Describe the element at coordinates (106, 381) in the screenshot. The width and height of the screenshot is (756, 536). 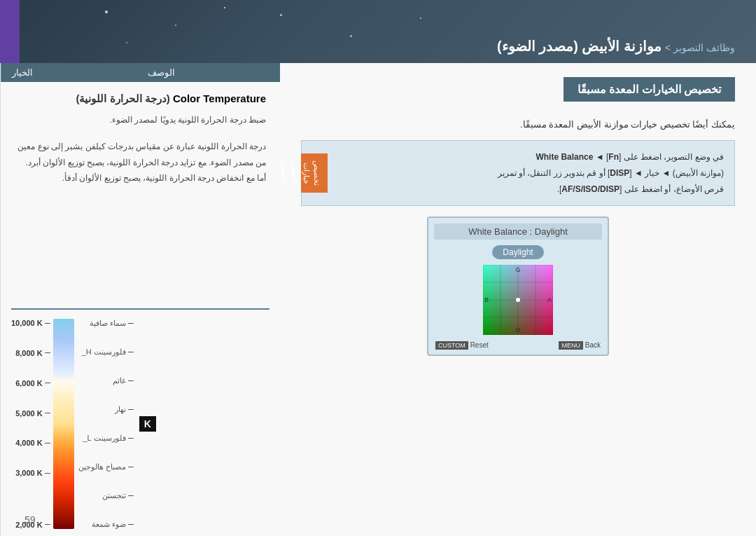
I see `ar-cloudy: غائم` at that location.